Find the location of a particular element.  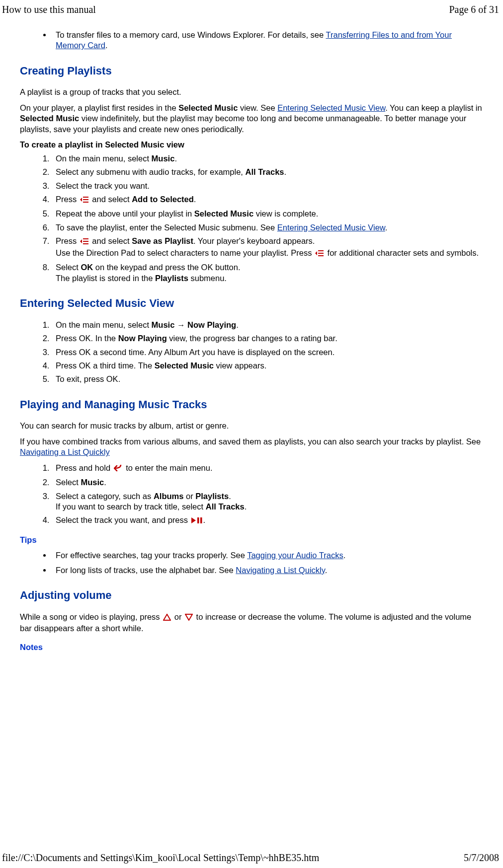

page-header: How to use this manual Page 6 of 31 is located at coordinates (252, 8).